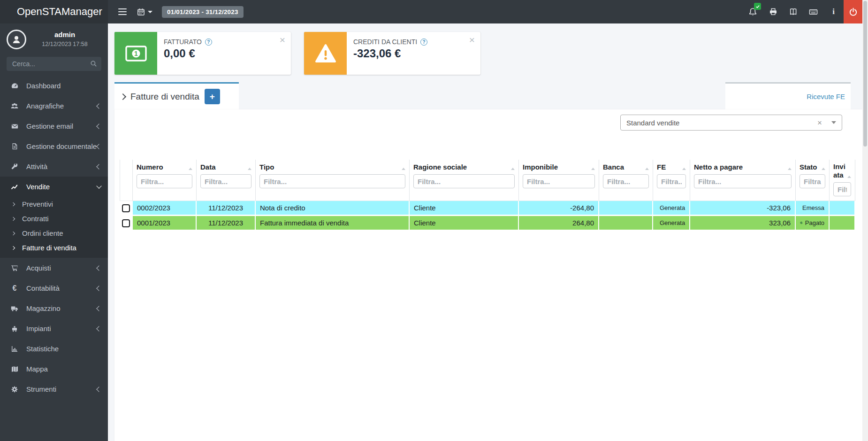 Image resolution: width=868 pixels, height=441 pixels. Describe the element at coordinates (793, 12) in the screenshot. I see `manual-button` at that location.